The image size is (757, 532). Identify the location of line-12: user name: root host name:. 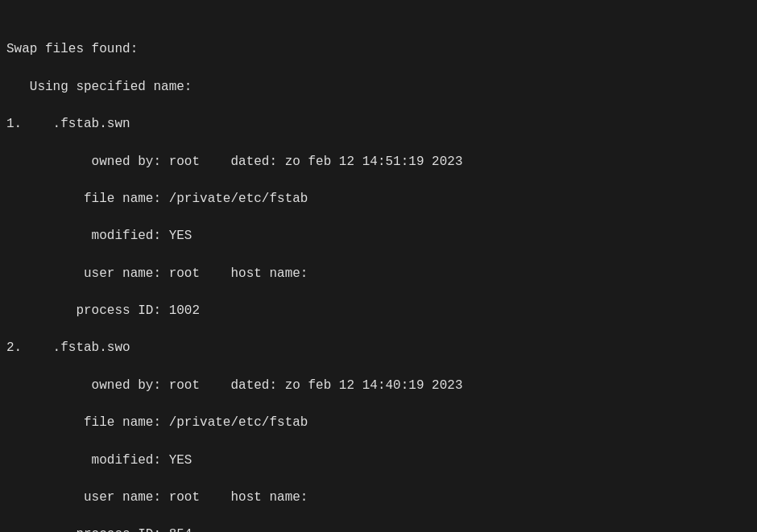
(378, 497).